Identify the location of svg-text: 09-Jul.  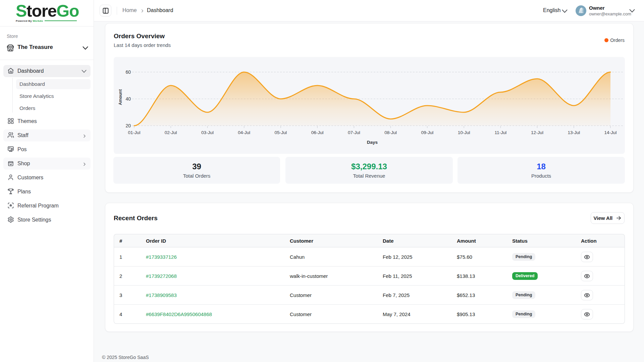
(427, 133).